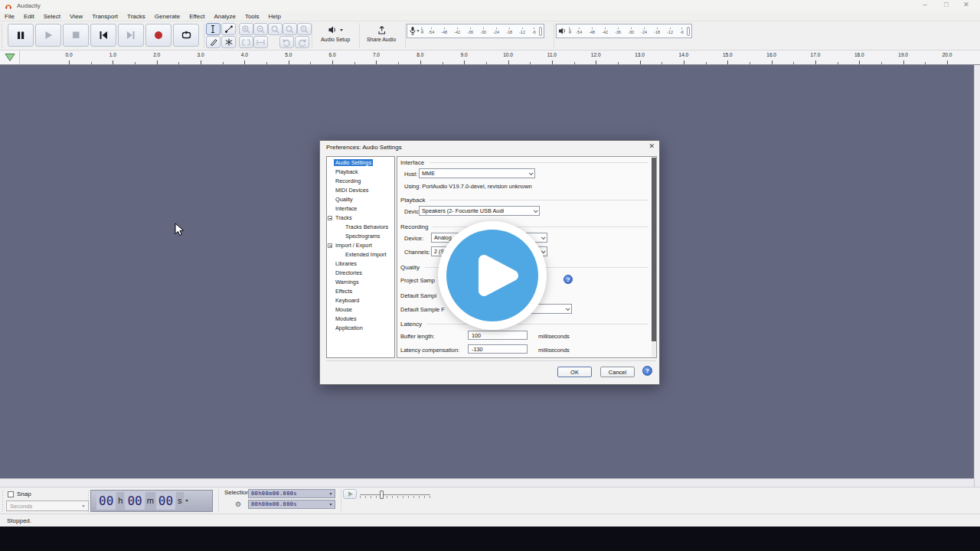 The width and height of the screenshot is (980, 551). What do you see at coordinates (361, 301) in the screenshot?
I see `tree-item-keyboard: Keyboard` at bounding box center [361, 301].